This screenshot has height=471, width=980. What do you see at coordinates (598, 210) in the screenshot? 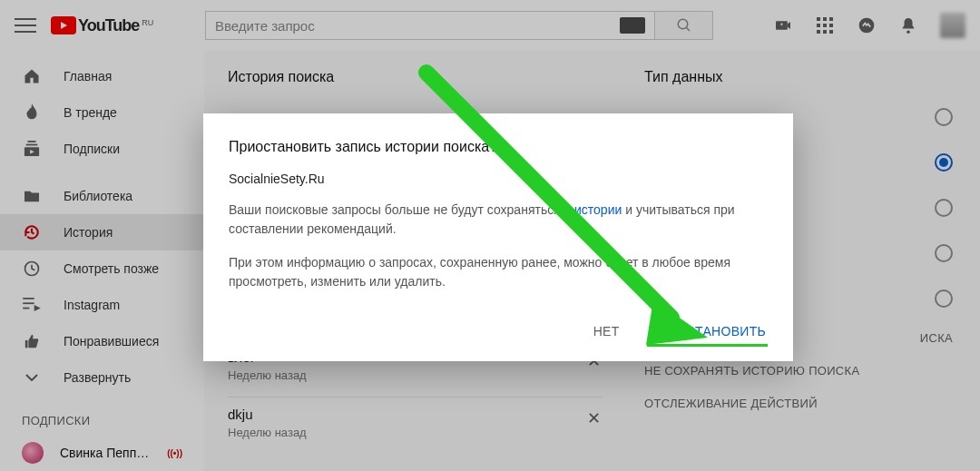
I see `dialog-history-link: истории` at bounding box center [598, 210].